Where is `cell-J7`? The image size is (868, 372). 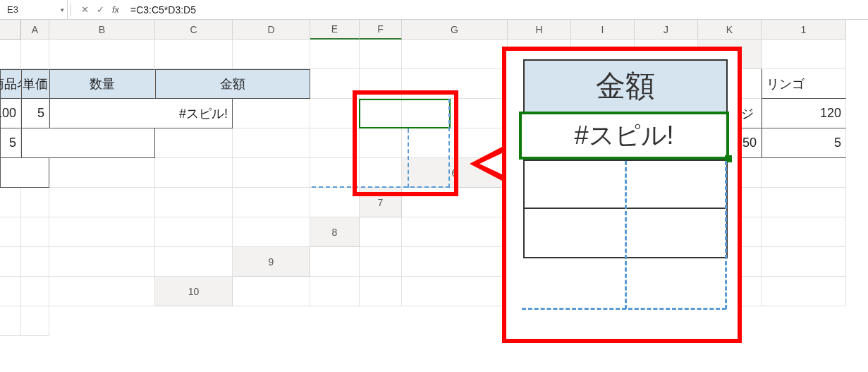
cell-J7 is located at coordinates (194, 232).